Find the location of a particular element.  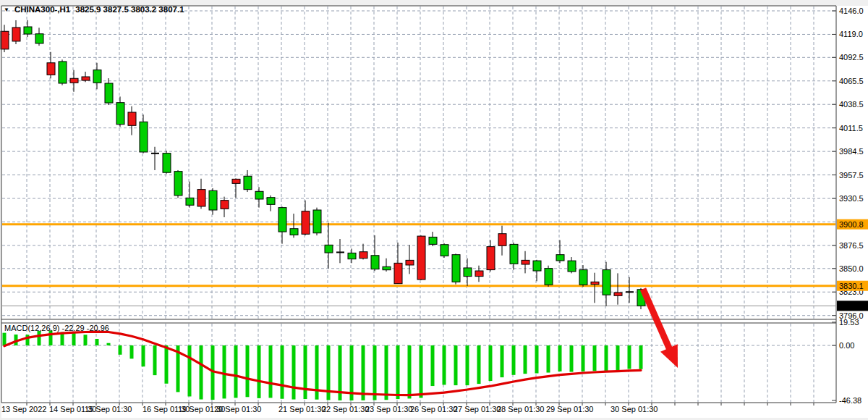

chart-info-line: ▼ CHINA300-,H1 3825.9 3827.5 3803.2 3807… is located at coordinates (94, 9).